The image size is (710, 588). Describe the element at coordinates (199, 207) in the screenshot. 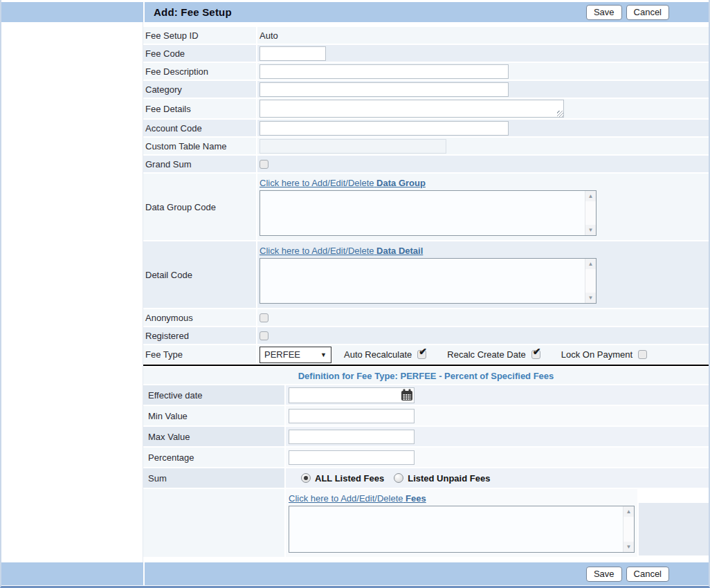

I see `data-group-code-label: Data Group Code` at that location.